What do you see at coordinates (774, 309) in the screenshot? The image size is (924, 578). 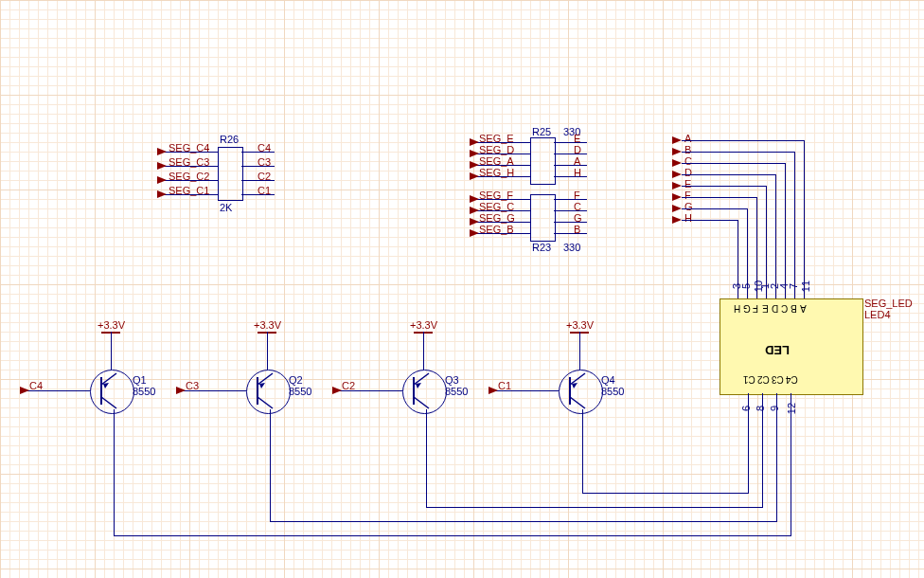 I see `tl4: D` at bounding box center [774, 309].